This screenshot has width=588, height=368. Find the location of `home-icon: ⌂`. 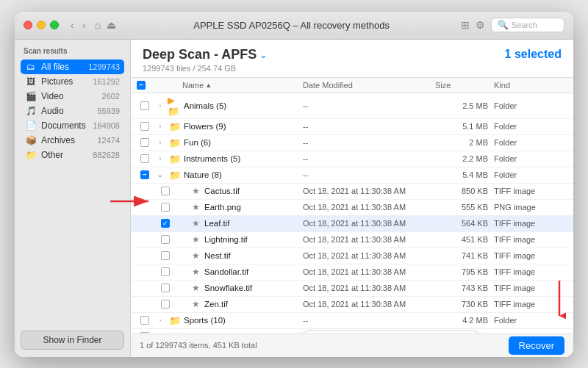

home-icon: ⌂ is located at coordinates (98, 25).